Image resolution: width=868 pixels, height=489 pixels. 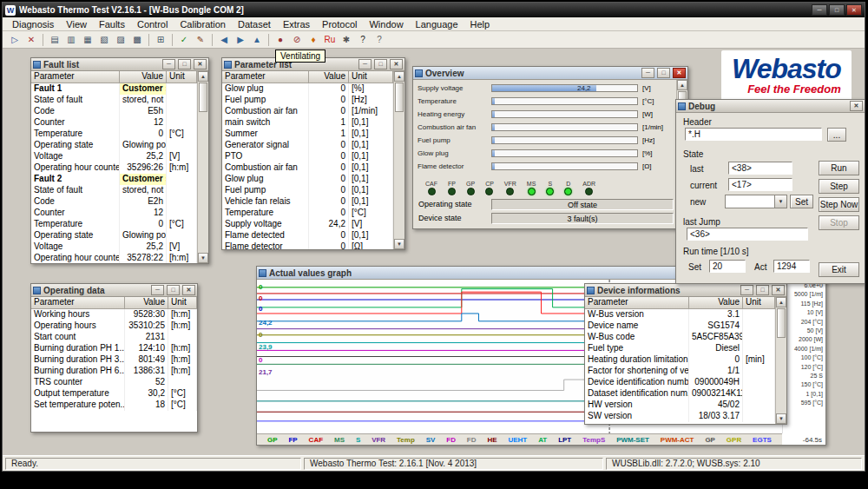 What do you see at coordinates (307, 245) in the screenshot?
I see `table-row: Flame detector0[Ω]` at bounding box center [307, 245].